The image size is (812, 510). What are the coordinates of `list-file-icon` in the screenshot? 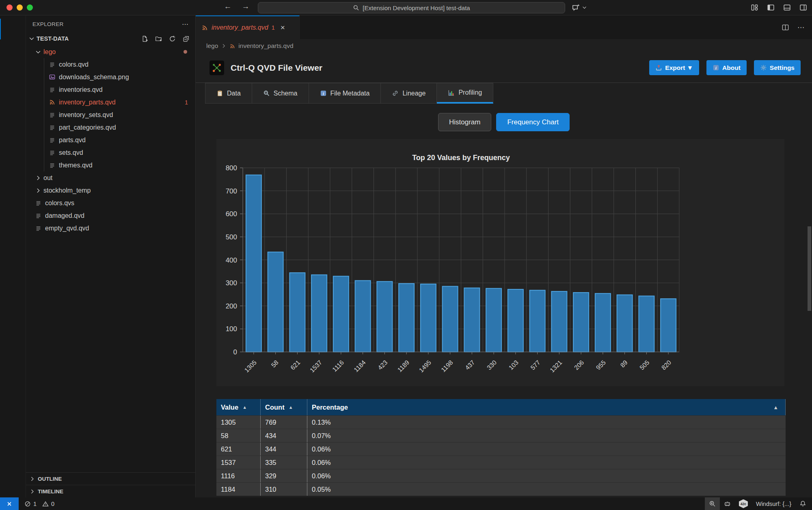 It's located at (52, 140).